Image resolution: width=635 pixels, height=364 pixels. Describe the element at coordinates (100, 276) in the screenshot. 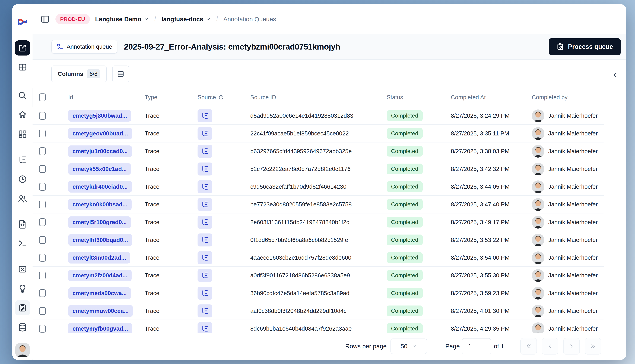

I see `row-id-link: cmetym2fz00d4ad...` at that location.